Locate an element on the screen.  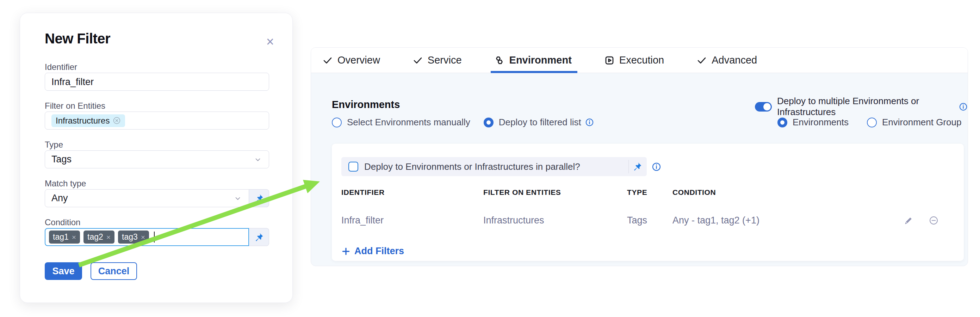
type-select-value: Tags is located at coordinates (62, 159).